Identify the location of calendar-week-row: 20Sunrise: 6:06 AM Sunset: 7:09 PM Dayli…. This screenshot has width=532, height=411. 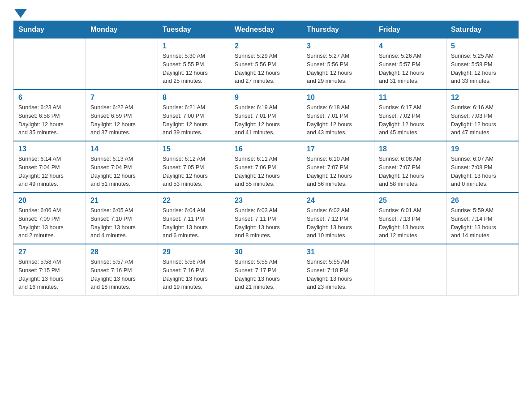
(266, 218).